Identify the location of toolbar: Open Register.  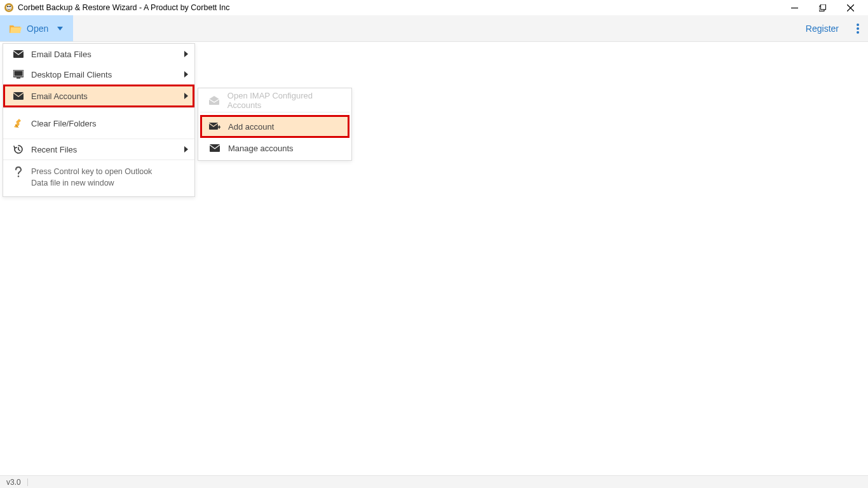
(434, 29).